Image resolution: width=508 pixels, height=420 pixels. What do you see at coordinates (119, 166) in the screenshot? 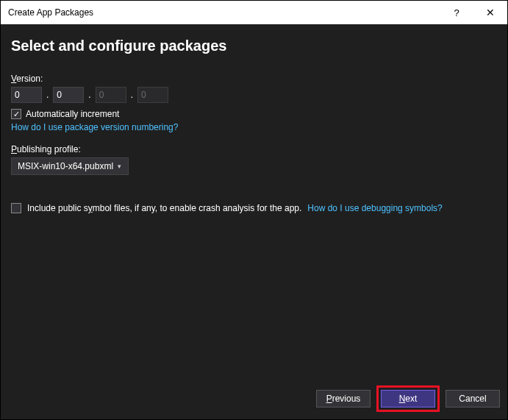
I see `chevron-down-icon: ▾` at bounding box center [119, 166].